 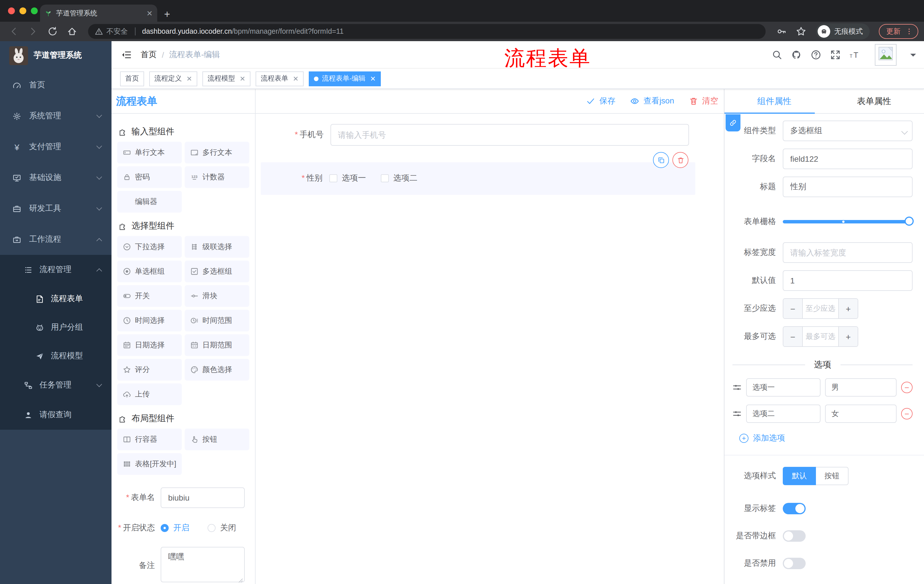 What do you see at coordinates (12, 11) in the screenshot?
I see `close-window-button` at bounding box center [12, 11].